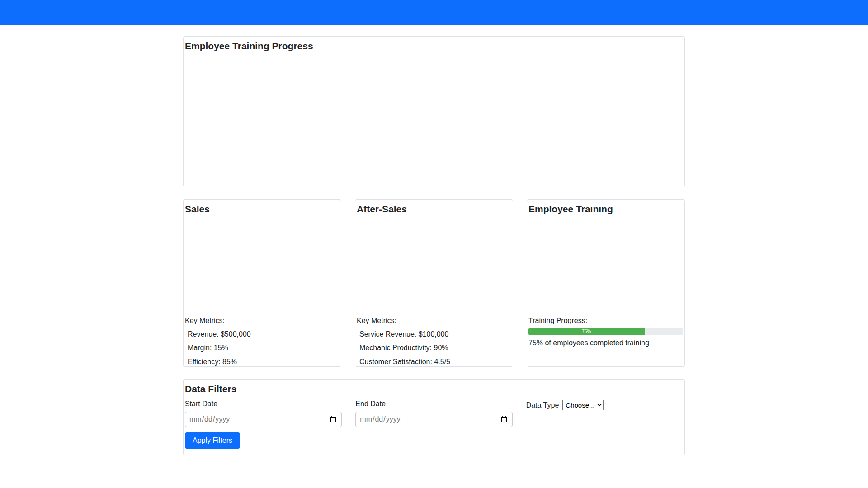 The width and height of the screenshot is (868, 488). Describe the element at coordinates (434, 13) in the screenshot. I see `top-navbar` at that location.